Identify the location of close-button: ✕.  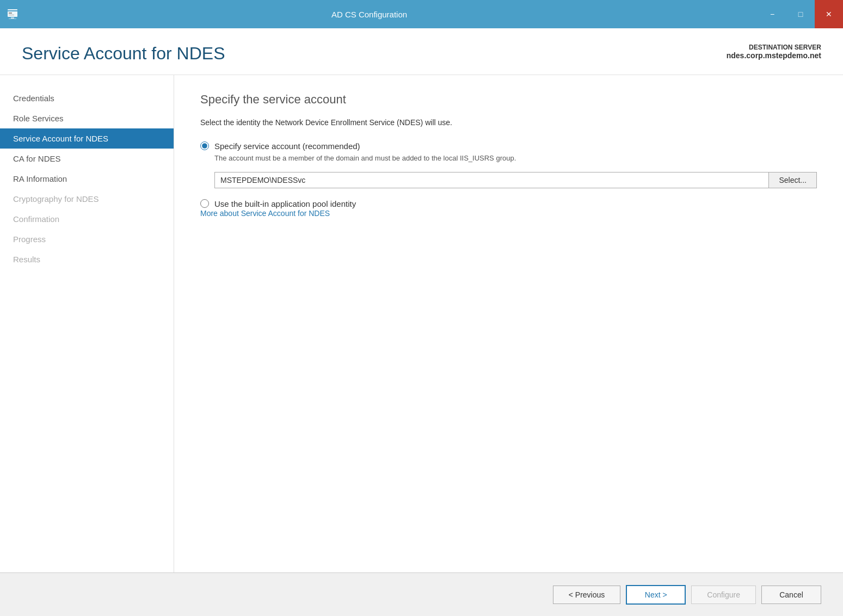
(829, 14).